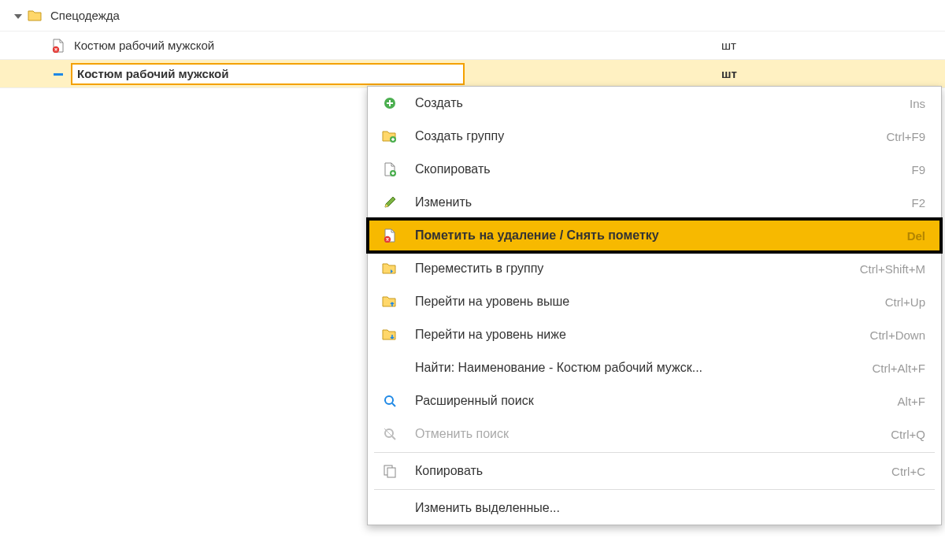 The height and width of the screenshot is (560, 945). What do you see at coordinates (35, 16) in the screenshot?
I see `folder-icon` at bounding box center [35, 16].